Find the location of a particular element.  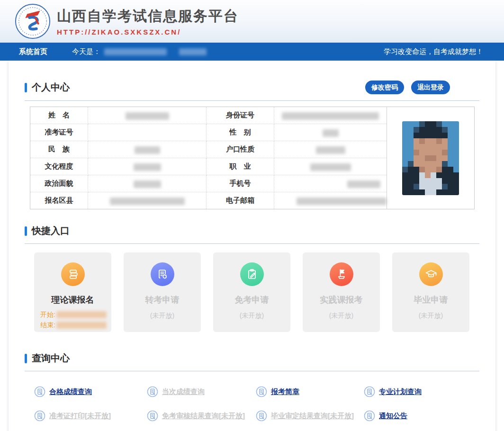

field-value-phone is located at coordinates (331, 184).